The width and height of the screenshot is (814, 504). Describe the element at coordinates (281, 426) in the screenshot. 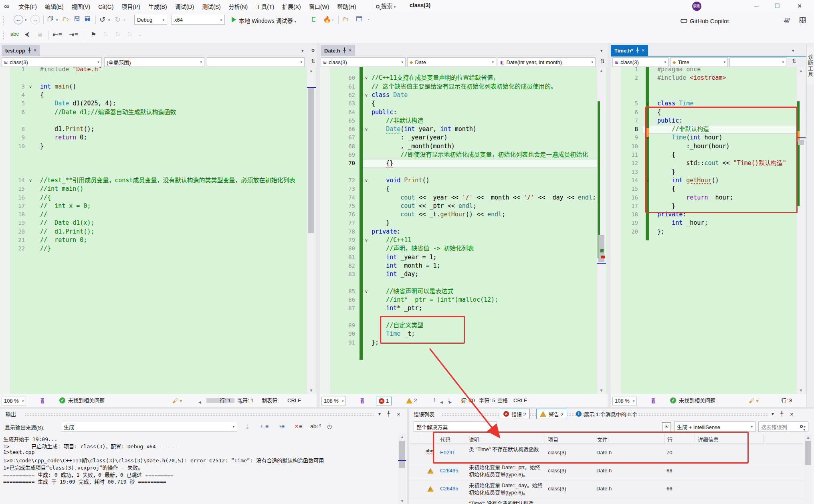

I see `next-message-icon: ⇒≡` at that location.